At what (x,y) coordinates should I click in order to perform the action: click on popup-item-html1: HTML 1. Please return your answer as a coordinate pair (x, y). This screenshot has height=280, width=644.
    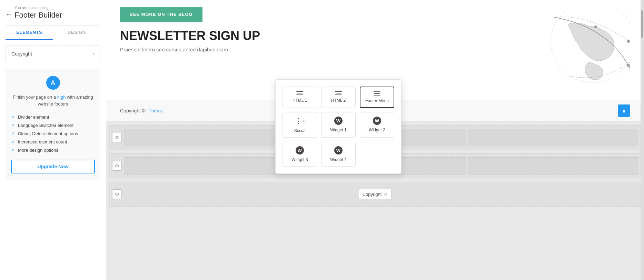
    Looking at the image, I should click on (300, 97).